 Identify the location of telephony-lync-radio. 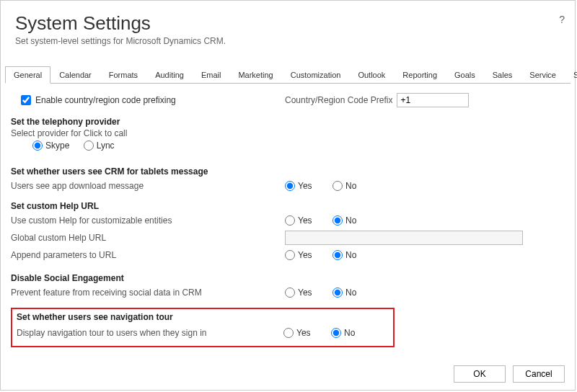
(89, 146).